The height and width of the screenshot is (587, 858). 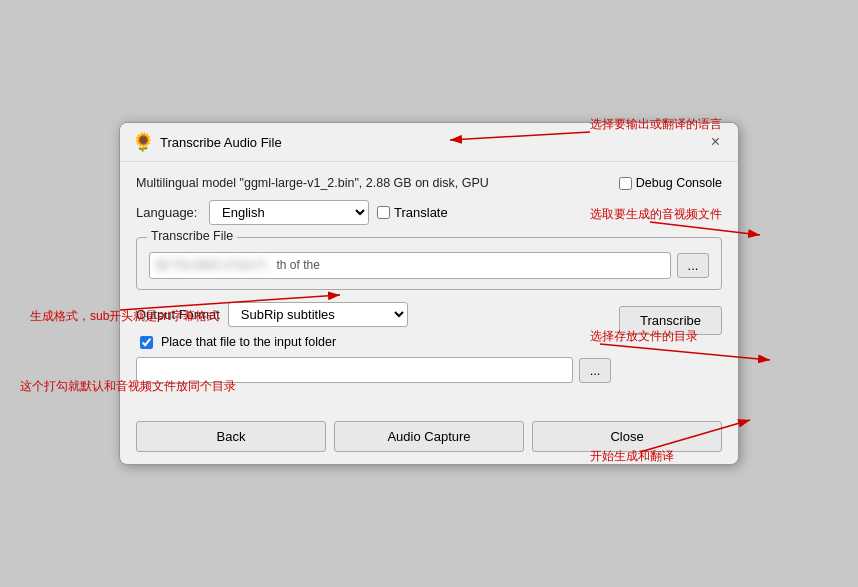 What do you see at coordinates (192, 236) in the screenshot?
I see `group-label: Transcribe File` at bounding box center [192, 236].